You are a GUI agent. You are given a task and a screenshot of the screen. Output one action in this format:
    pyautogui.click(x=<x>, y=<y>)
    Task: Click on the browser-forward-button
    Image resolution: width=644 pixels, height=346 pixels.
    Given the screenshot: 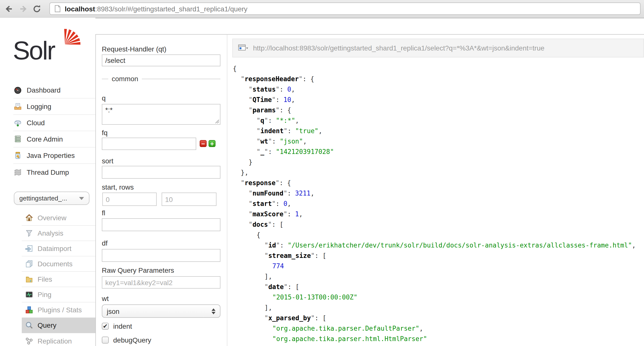 What is the action you would take?
    pyautogui.click(x=23, y=9)
    